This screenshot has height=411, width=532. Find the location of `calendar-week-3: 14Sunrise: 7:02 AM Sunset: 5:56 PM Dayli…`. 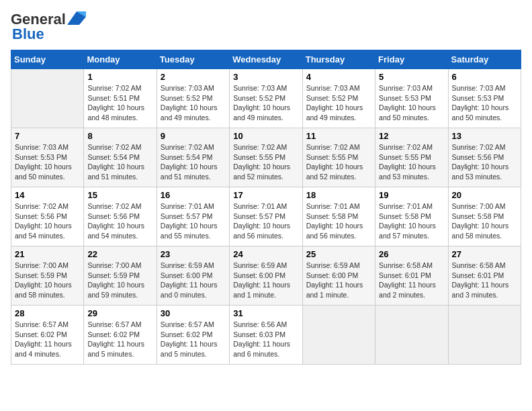

calendar-week-3: 14Sunrise: 7:02 AM Sunset: 5:56 PM Dayli… is located at coordinates (266, 217).